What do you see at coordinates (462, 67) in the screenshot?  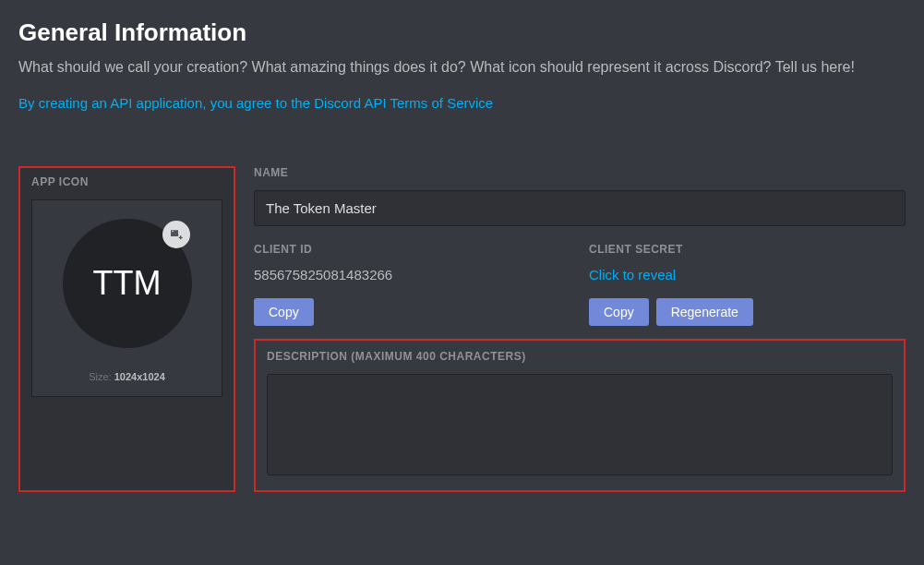 I see `page-subtitle: What should we call your creation? What …` at bounding box center [462, 67].